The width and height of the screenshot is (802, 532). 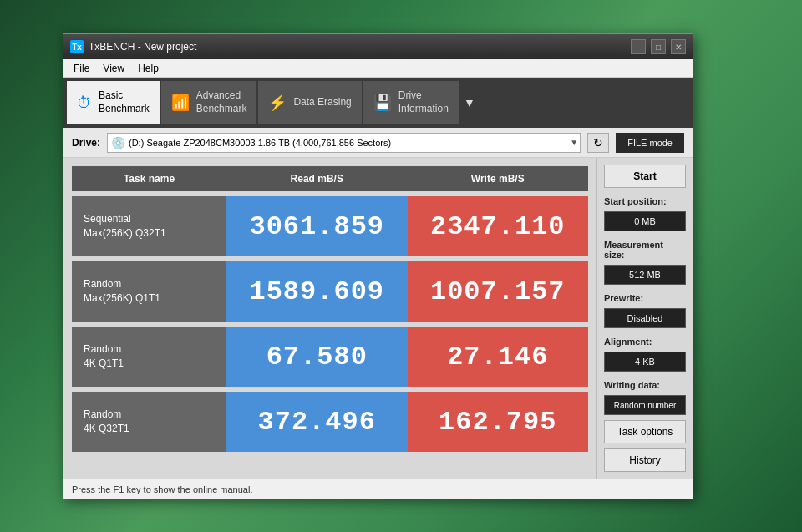 I want to click on menubar: File View Help, so click(x=378, y=68).